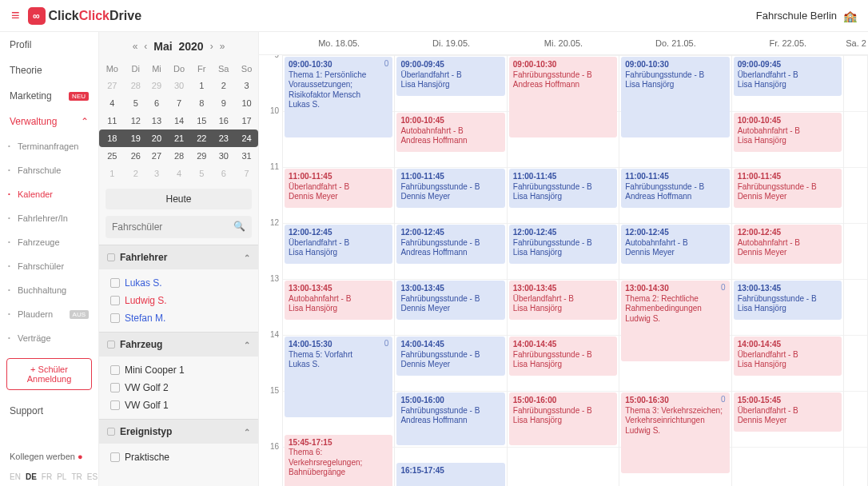  What do you see at coordinates (563, 270) in the screenshot?
I see `day-column: 09:00-10:30Fahrübungsstunde - BAndreas H…` at bounding box center [563, 270].